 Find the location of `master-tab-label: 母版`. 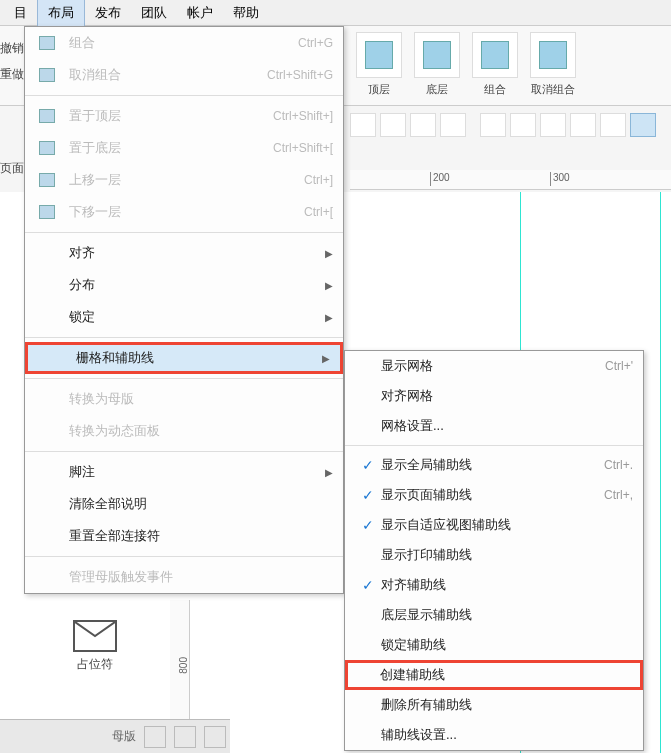

master-tab-label: 母版 is located at coordinates (124, 736).